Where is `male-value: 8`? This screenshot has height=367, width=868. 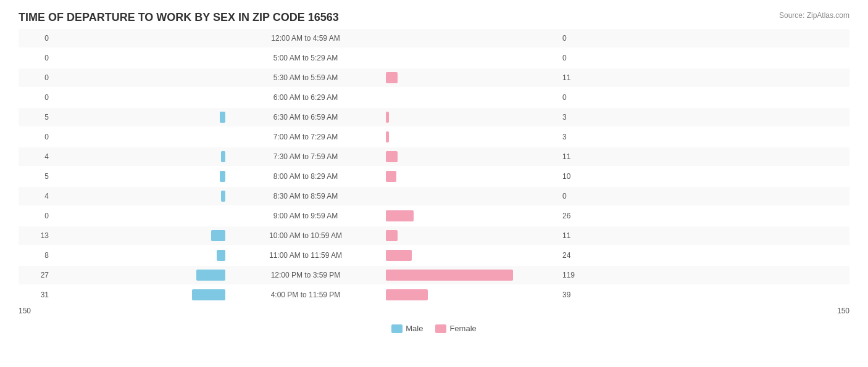 male-value: 8 is located at coordinates (36, 255).